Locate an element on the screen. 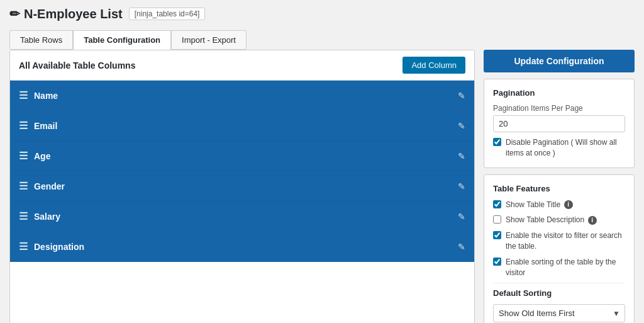 Image resolution: width=644 pixels, height=323 pixels. items-per-page-label: Pagination Items Per Page is located at coordinates (559, 108).